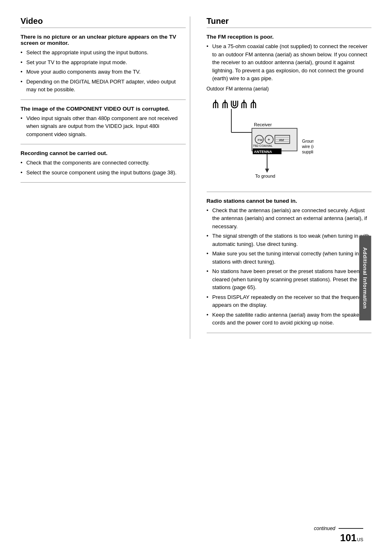 This screenshot has height=556, width=392. I want to click on tuner-title: Tuner, so click(289, 22).